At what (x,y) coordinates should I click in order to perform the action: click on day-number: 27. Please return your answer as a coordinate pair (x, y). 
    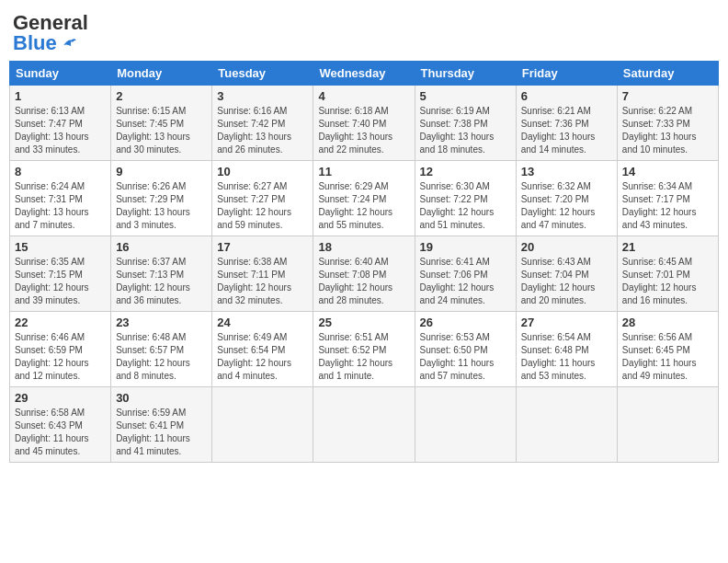
    Looking at the image, I should click on (566, 322).